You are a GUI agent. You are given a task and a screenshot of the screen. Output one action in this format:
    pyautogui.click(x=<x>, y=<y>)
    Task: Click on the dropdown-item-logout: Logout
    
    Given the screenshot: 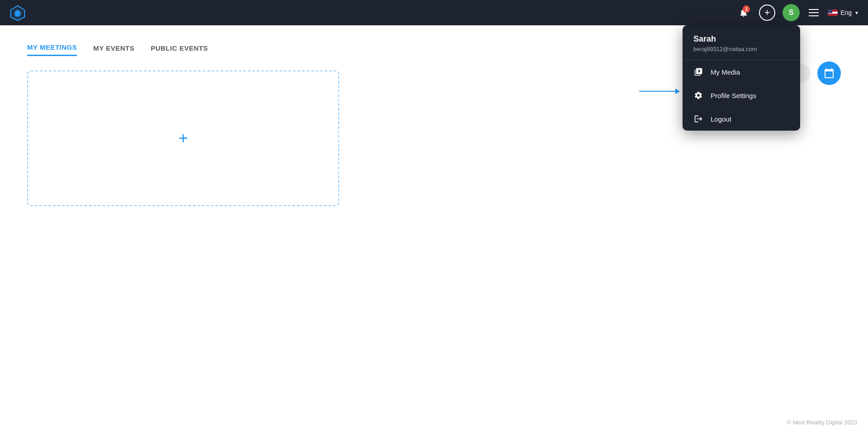 What is the action you would take?
    pyautogui.click(x=741, y=119)
    